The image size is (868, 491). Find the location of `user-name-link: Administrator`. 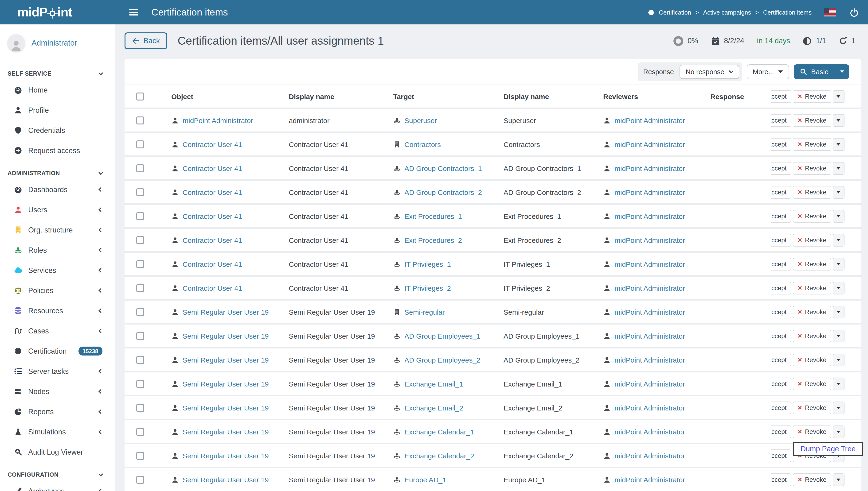

user-name-link: Administrator is located at coordinates (54, 43).